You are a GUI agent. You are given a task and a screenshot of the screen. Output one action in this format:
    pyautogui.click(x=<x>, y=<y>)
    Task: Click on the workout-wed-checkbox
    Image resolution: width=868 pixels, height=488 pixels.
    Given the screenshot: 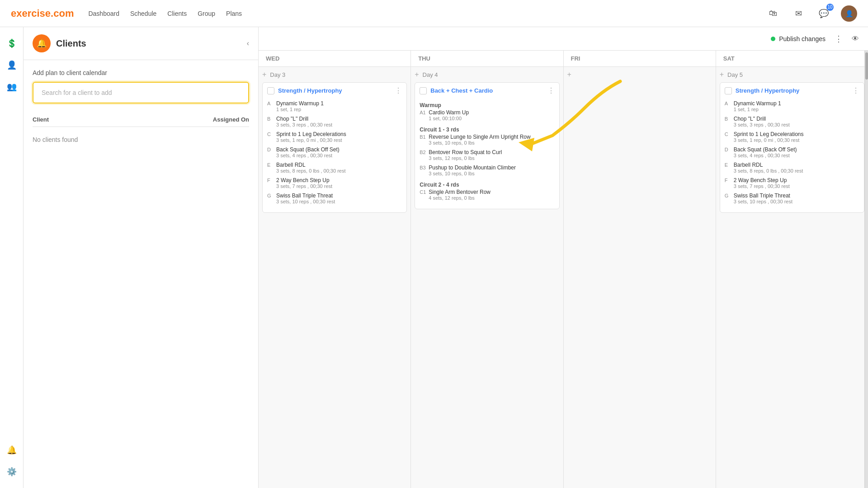 What is the action you would take?
    pyautogui.click(x=271, y=91)
    